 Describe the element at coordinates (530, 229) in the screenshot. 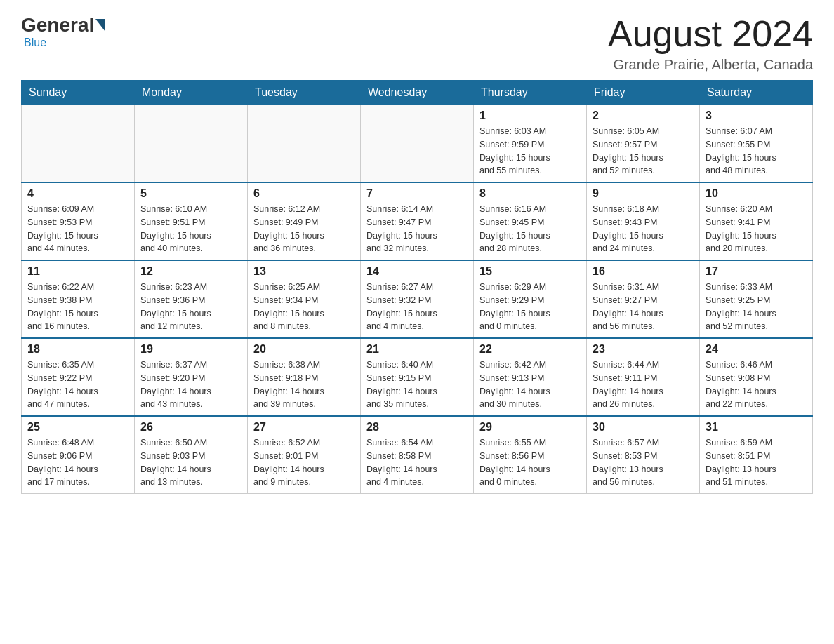

I see `day-info: Sunrise: 6:16 AMSunset: 9:45 PMDaylight:…` at that location.